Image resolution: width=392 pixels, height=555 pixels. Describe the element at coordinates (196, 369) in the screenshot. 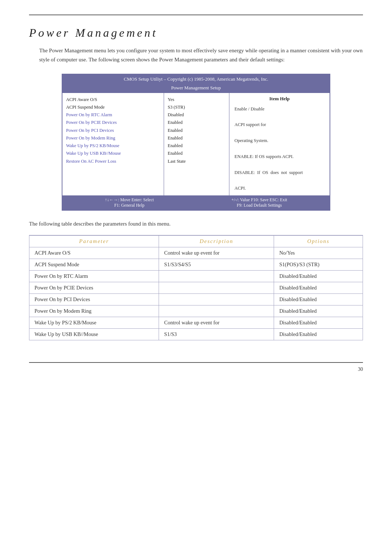

I see `page-number: 30` at that location.